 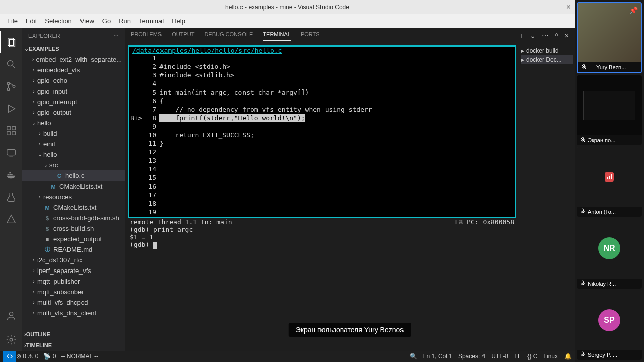 What do you see at coordinates (11, 175) in the screenshot?
I see `docker-icon` at bounding box center [11, 175].